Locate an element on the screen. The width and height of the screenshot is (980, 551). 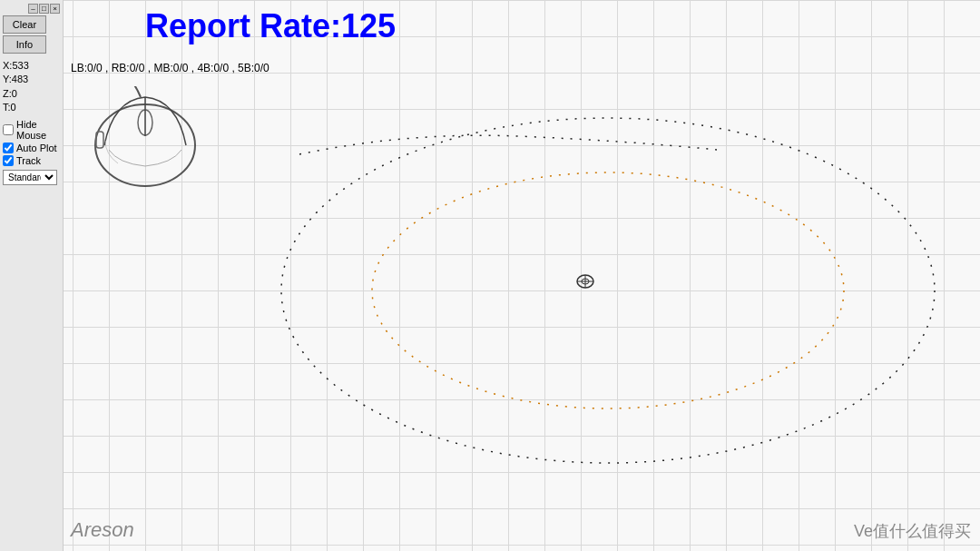
auto-plot-checkbox is located at coordinates (8, 148).